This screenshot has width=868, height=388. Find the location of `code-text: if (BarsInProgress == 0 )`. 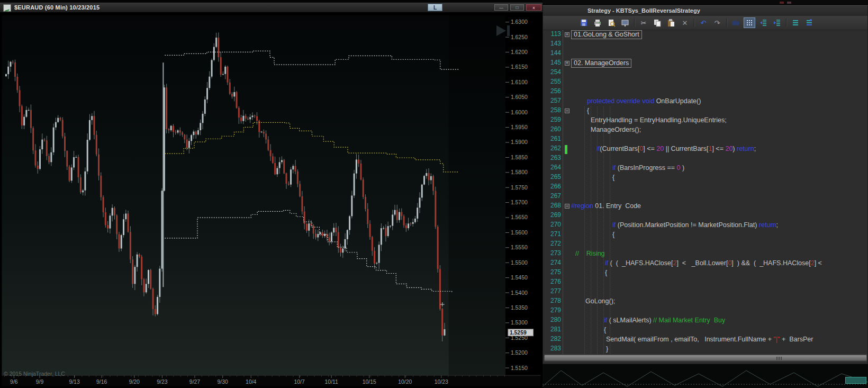

code-text: if (BarsInProgress == 0 ) is located at coordinates (648, 168).